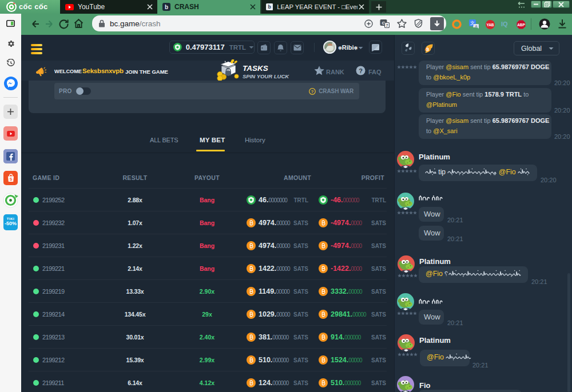  What do you see at coordinates (490, 25) in the screenshot?
I see `svg-text: YAB` at bounding box center [490, 25].